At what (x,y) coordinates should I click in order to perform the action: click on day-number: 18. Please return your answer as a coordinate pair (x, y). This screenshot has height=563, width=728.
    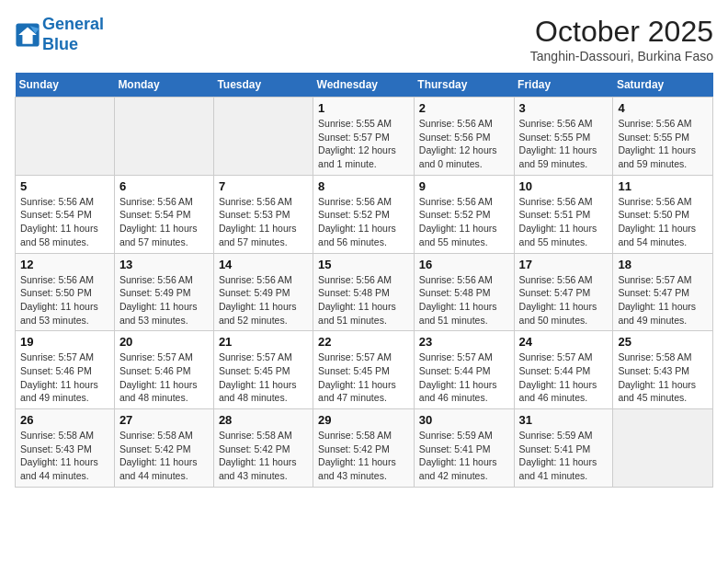
    Looking at the image, I should click on (663, 265).